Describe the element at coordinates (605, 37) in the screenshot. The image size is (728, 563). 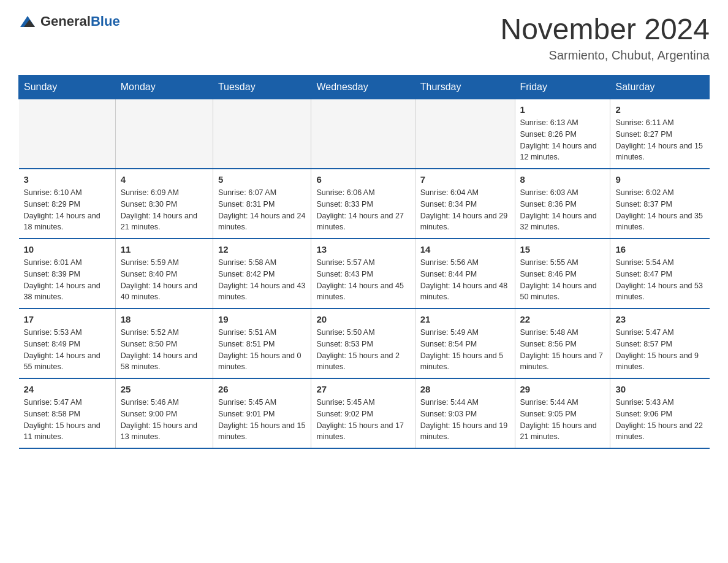
I see `title-area: November 2024 Sarmiento, Chubut, Argenti…` at that location.